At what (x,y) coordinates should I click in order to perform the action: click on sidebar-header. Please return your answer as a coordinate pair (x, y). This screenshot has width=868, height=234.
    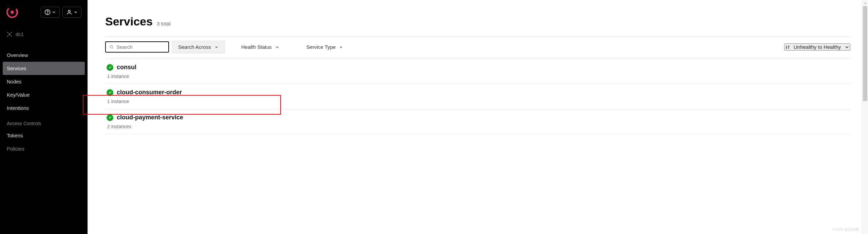
    Looking at the image, I should click on (44, 17).